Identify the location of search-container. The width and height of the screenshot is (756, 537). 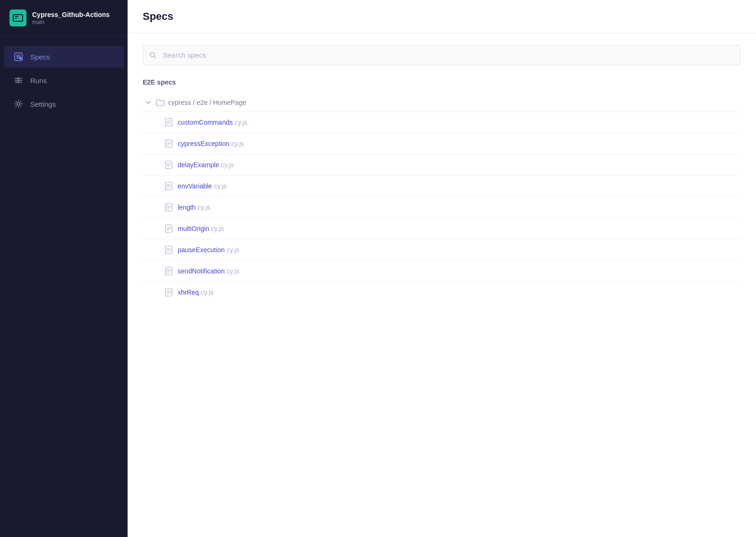
(442, 55).